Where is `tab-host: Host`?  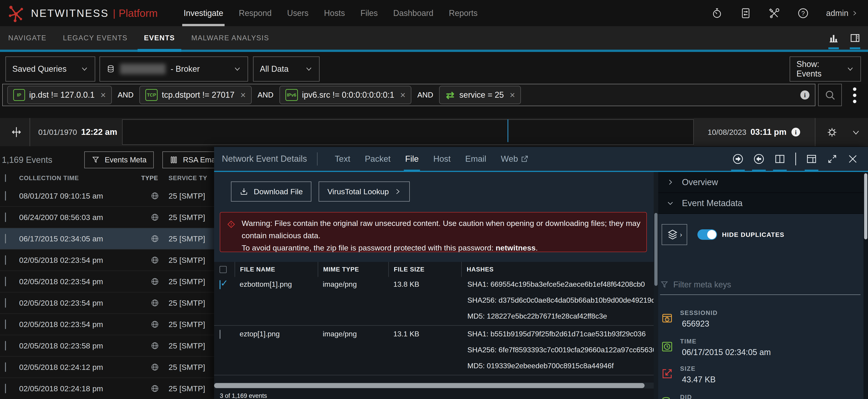 tab-host: Host is located at coordinates (442, 159).